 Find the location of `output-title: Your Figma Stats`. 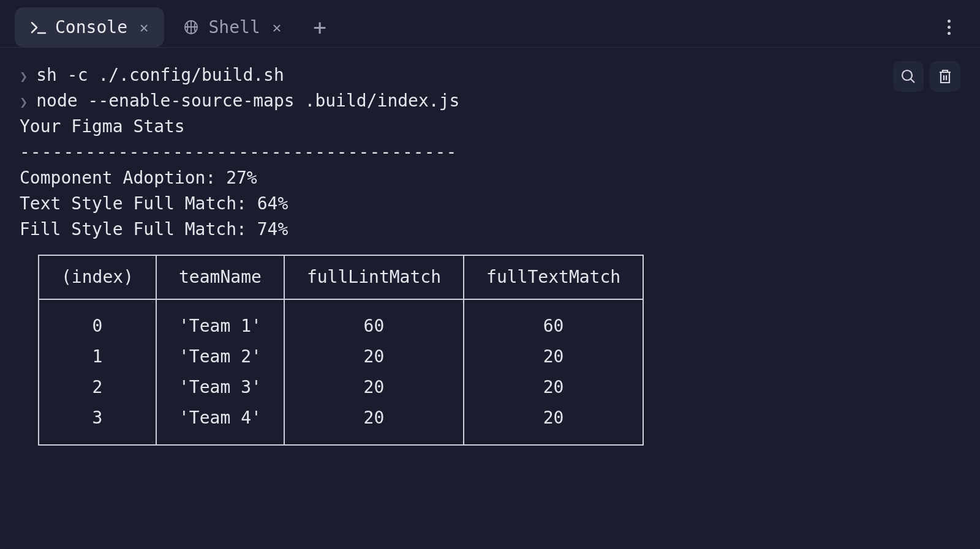

output-title: Your Figma Stats is located at coordinates (490, 127).